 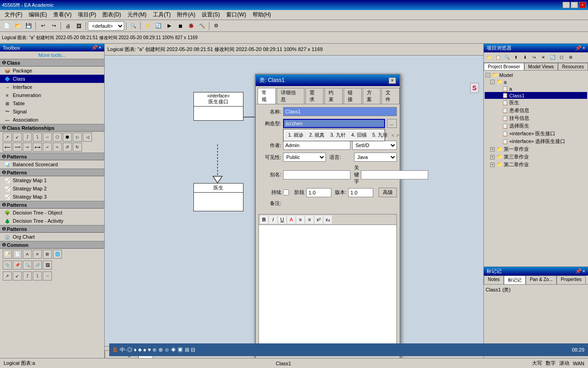 What do you see at coordinates (52, 197) in the screenshot?
I see `toolbox-item-strategy3: 📈 Strategy Map 3` at bounding box center [52, 197].